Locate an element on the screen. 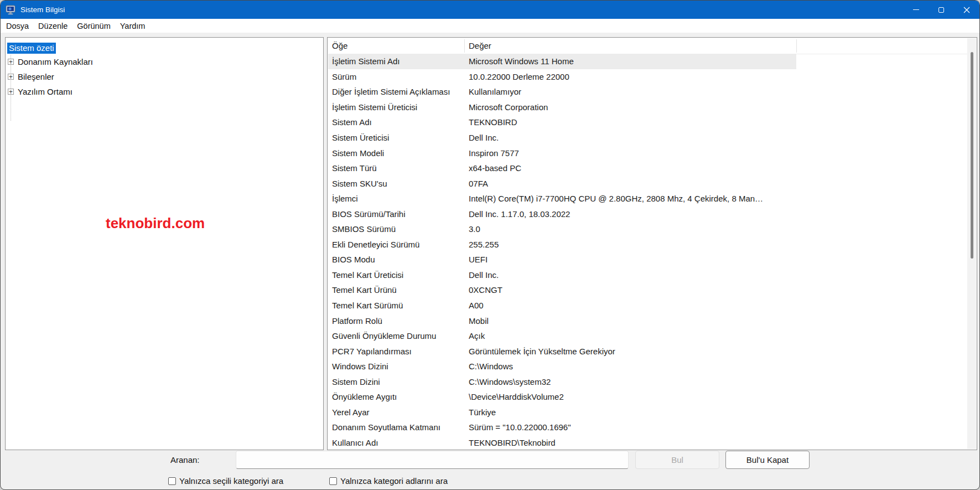 This screenshot has width=980, height=490. close-find-button: Bul'u Kapat is located at coordinates (768, 460).